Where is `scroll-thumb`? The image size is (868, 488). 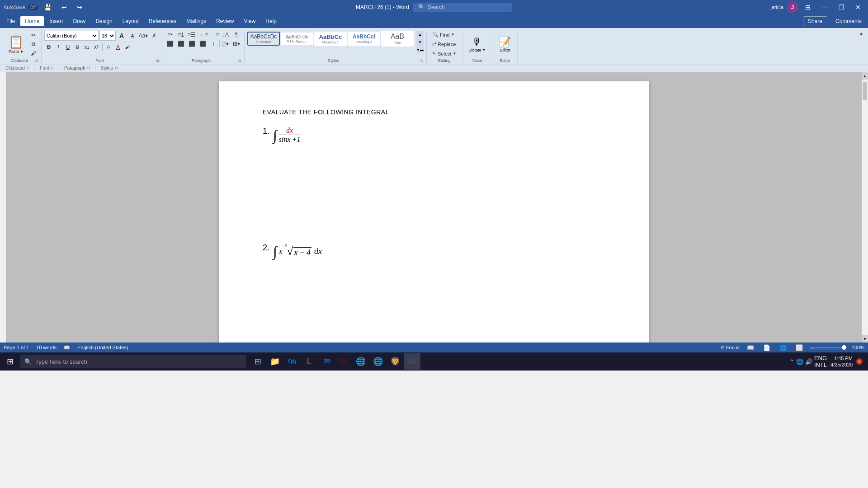 scroll-thumb is located at coordinates (865, 91).